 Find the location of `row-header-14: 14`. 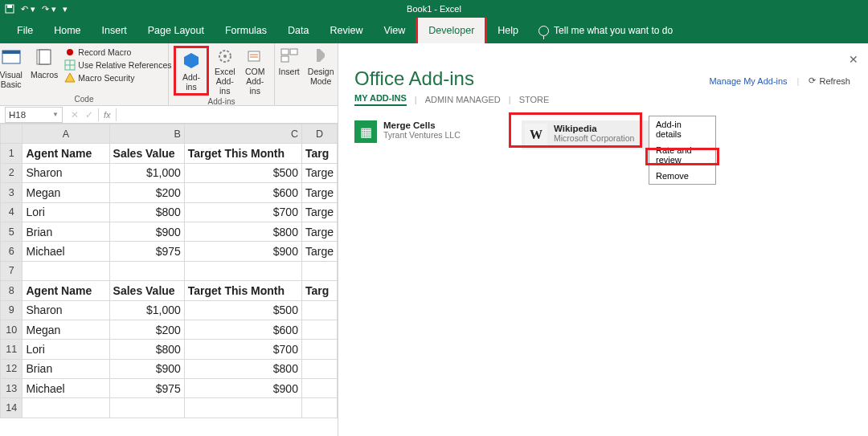

row-header-14: 14 is located at coordinates (11, 408).